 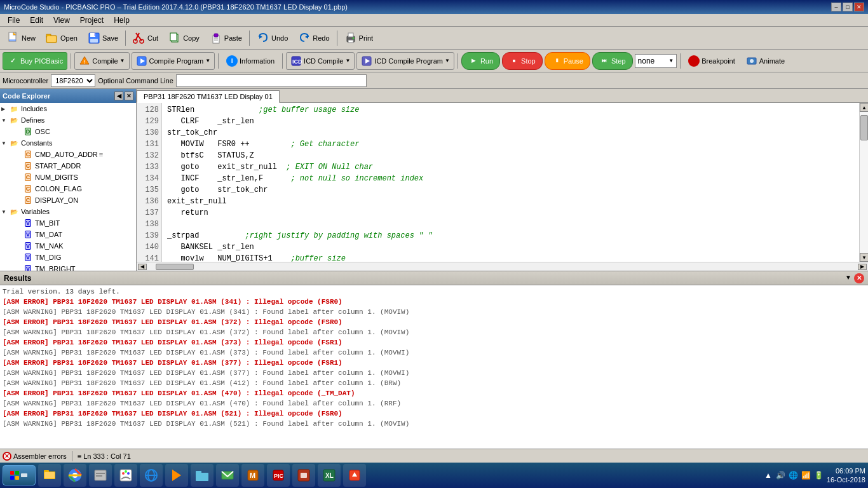 What do you see at coordinates (567, 61) in the screenshot?
I see `pause-button: ⏸ Pause` at bounding box center [567, 61].